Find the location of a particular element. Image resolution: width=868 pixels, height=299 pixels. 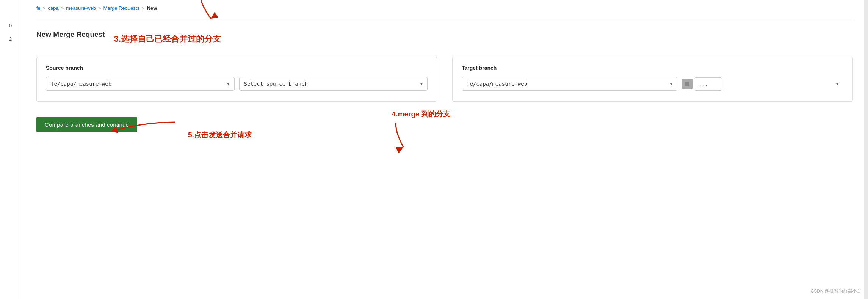

sidebar-badge-0: 0 is located at coordinates (11, 26).